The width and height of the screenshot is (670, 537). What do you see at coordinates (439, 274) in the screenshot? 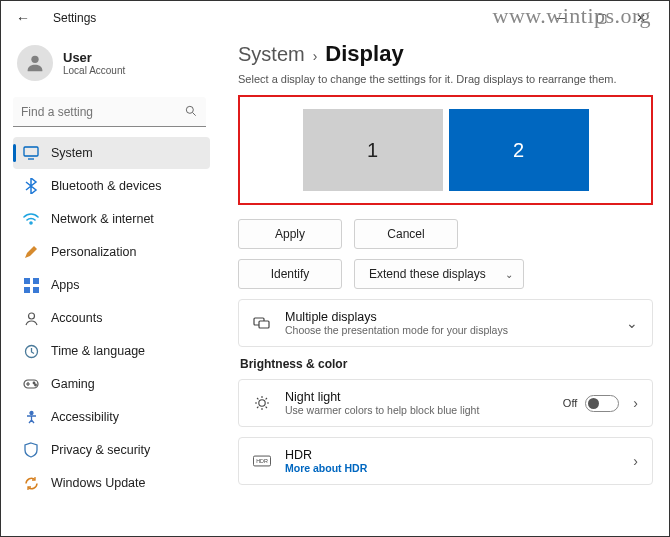
I see `display-mode-dropdown: Extend these displays ⌄` at bounding box center [439, 274].